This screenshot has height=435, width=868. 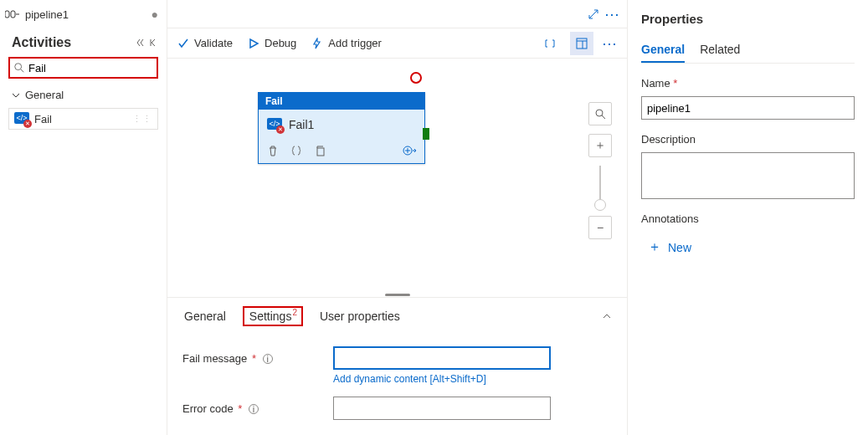 I want to click on debug-label: Debug, so click(x=280, y=44).